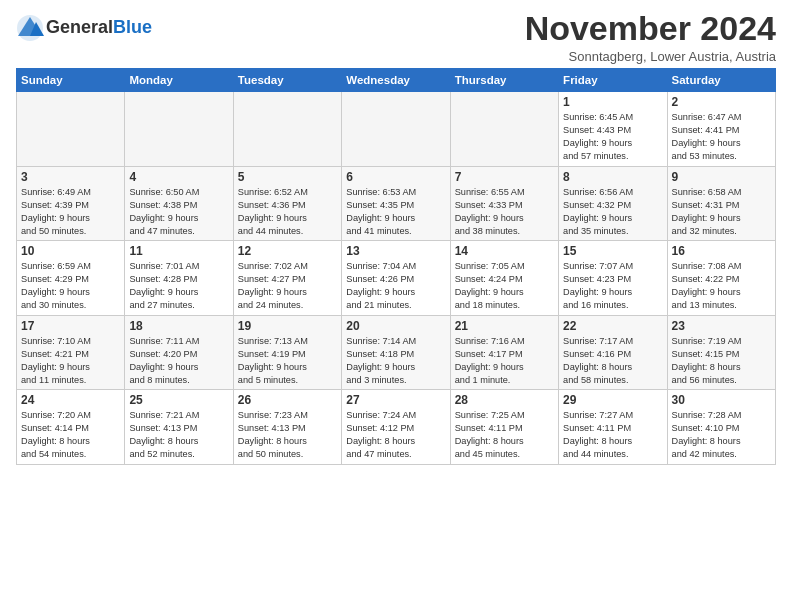 This screenshot has width=792, height=612. Describe the element at coordinates (504, 286) in the screenshot. I see `day-info: Sunrise: 7:05 AM Sunset: 4:24 PM Dayligh…` at that location.